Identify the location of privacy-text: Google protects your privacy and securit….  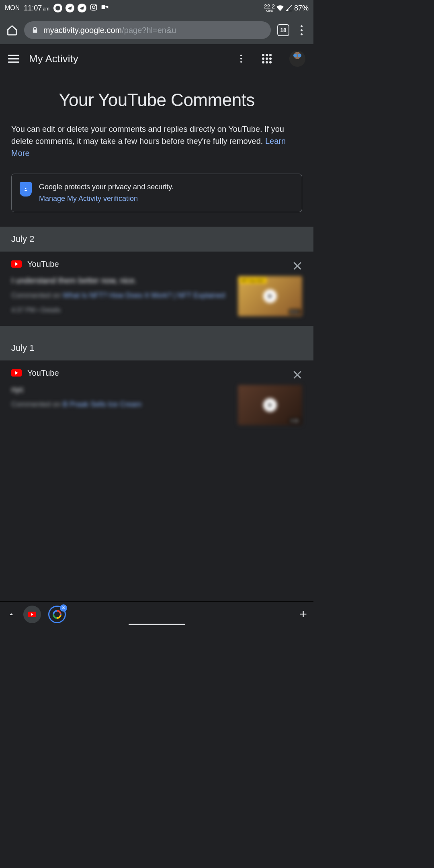
(106, 187).